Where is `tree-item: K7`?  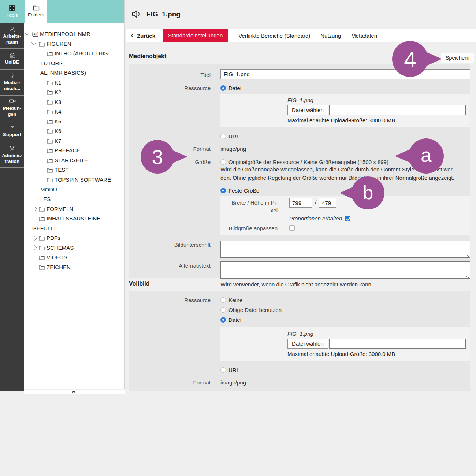 tree-item: K7 is located at coordinates (74, 141).